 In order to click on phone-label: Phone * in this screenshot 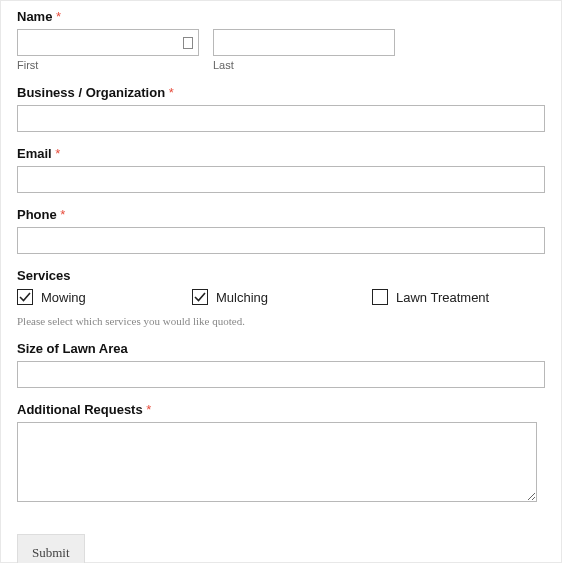, I will do `click(281, 214)`.